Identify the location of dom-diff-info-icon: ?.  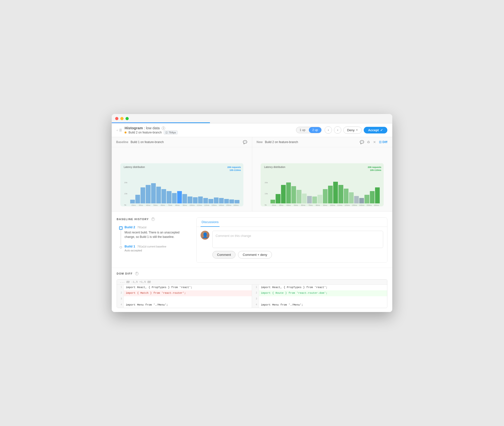
(137, 274).